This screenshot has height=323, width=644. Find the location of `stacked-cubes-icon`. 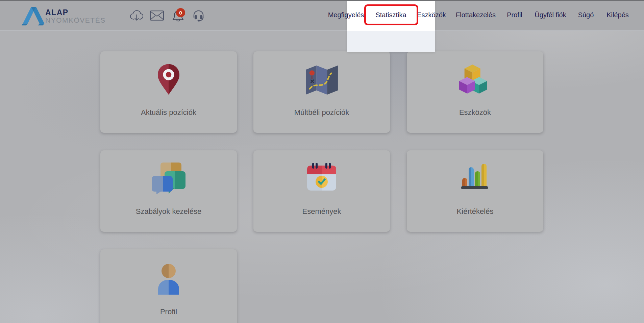

stacked-cubes-icon is located at coordinates (475, 80).